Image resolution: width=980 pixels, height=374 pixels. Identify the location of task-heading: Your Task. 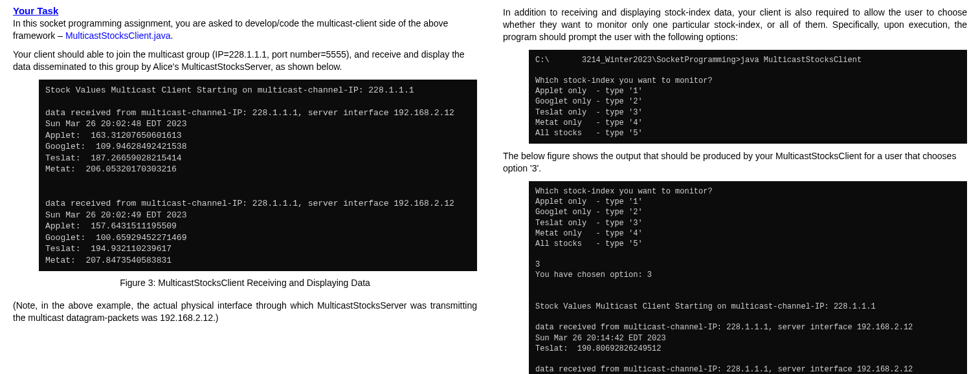
(245, 10).